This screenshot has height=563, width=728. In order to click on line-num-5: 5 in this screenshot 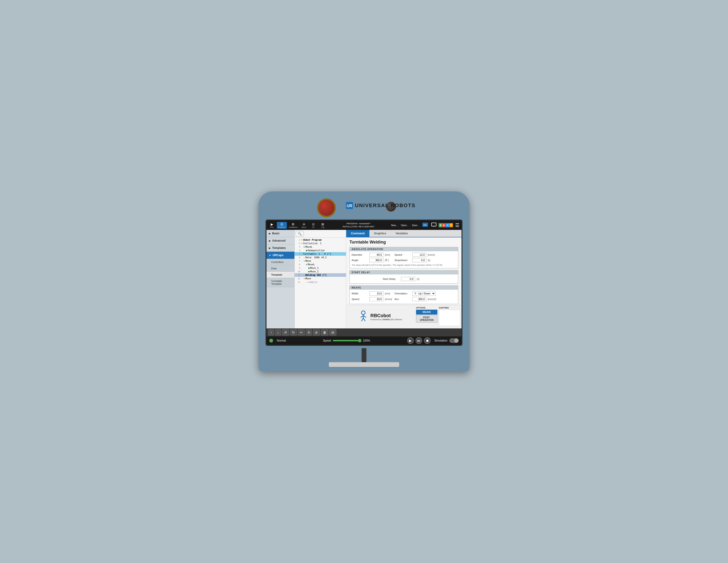, I will do `click(298, 254)`.